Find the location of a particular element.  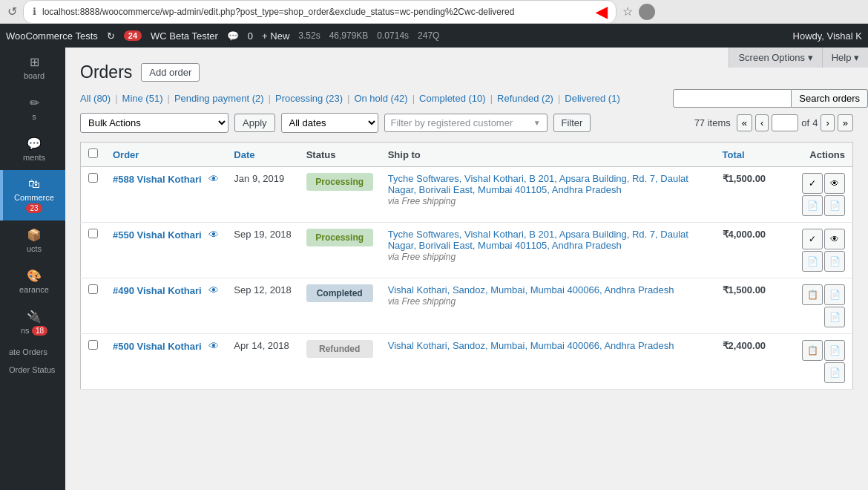

howdy: Howdy, Vishal K is located at coordinates (828, 36).